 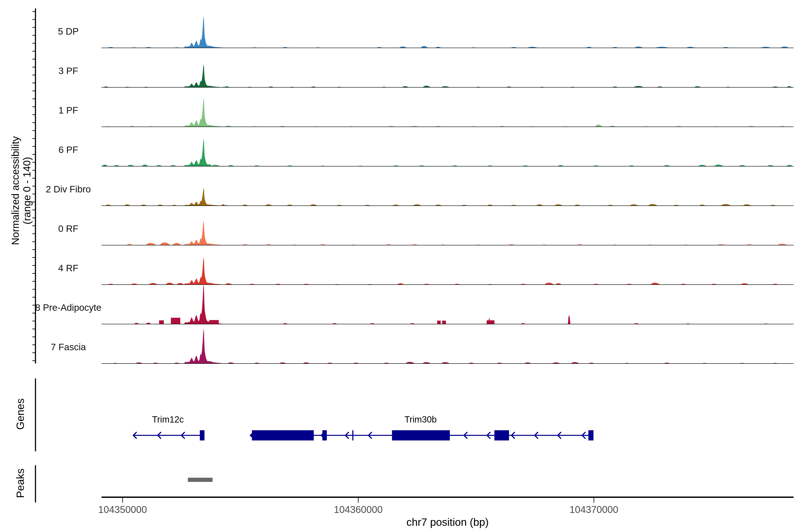 What do you see at coordinates (364, 428) in the screenshot?
I see `gene-models: Trim12cTrim30b` at bounding box center [364, 428].